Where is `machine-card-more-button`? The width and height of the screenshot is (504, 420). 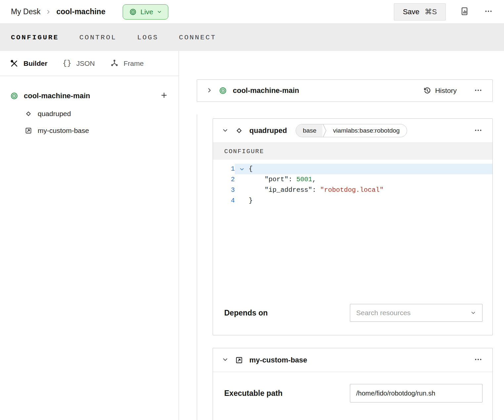 machine-card-more-button is located at coordinates (478, 91).